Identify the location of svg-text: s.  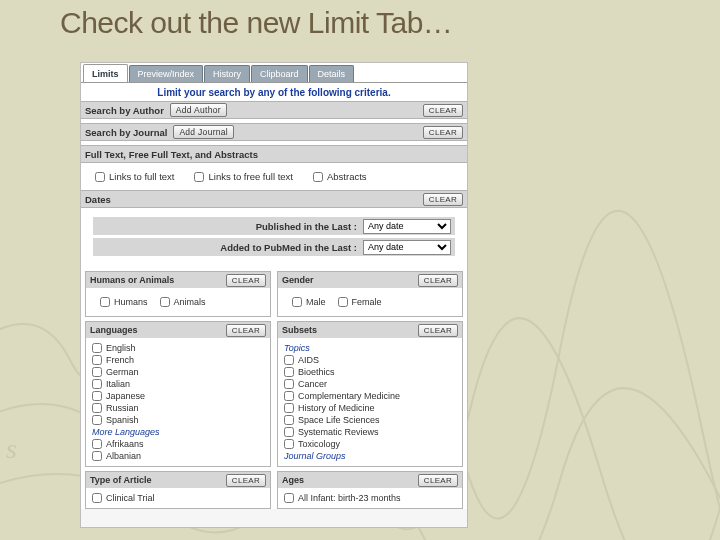
(12, 448).